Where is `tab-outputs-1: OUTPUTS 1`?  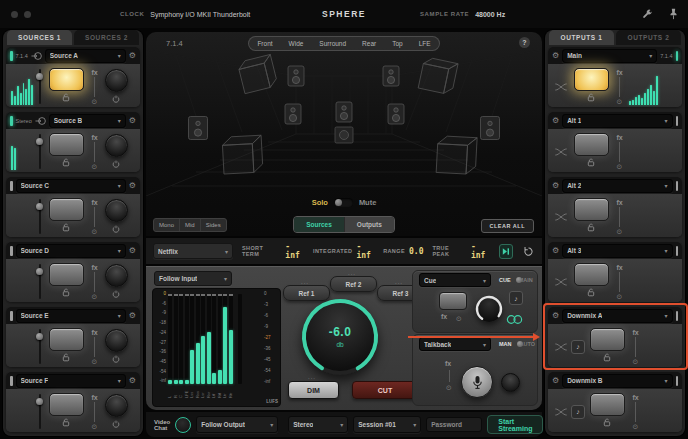
tab-outputs-1: OUTPUTS 1 is located at coordinates (582, 38).